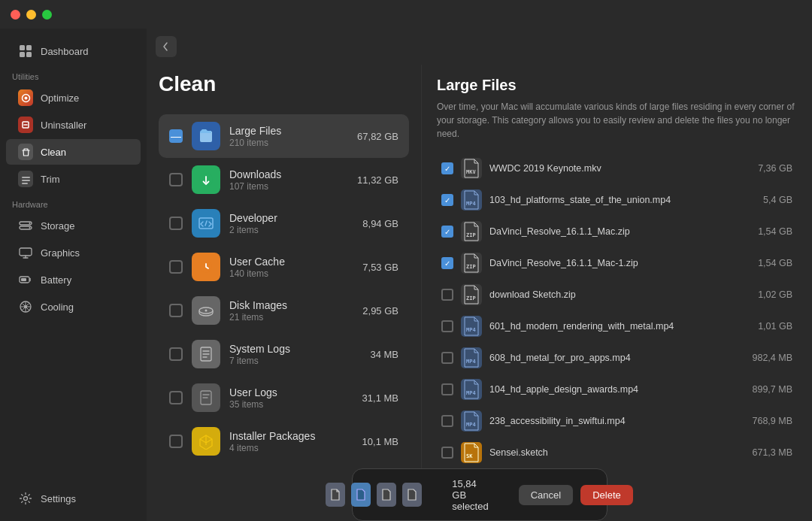 The width and height of the screenshot is (812, 521). Describe the element at coordinates (166, 47) in the screenshot. I see `sidebar-toggle-button` at that location.